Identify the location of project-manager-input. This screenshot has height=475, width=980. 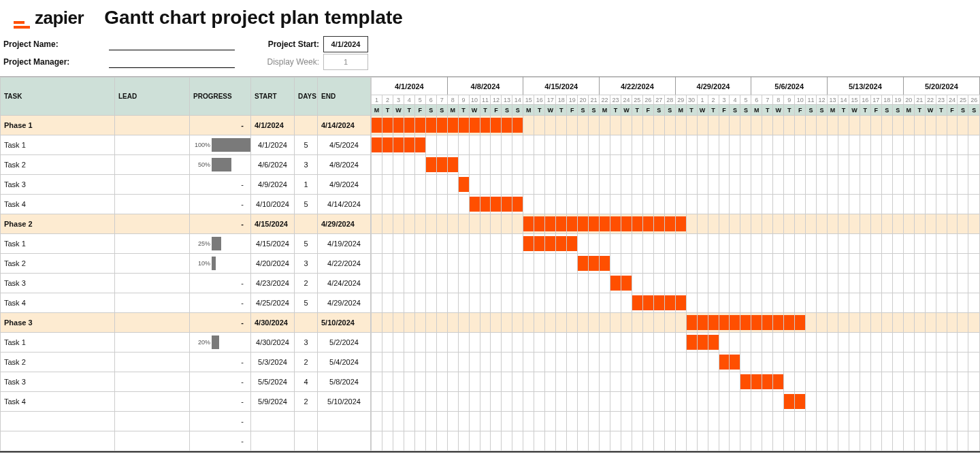
(172, 62).